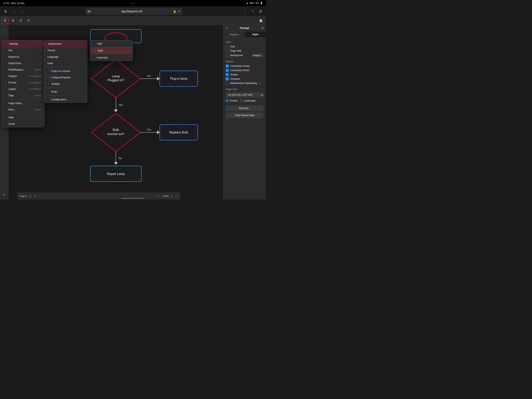 The image size is (532, 399). I want to click on appearance-dark: ✓ Dark, so click(111, 51).